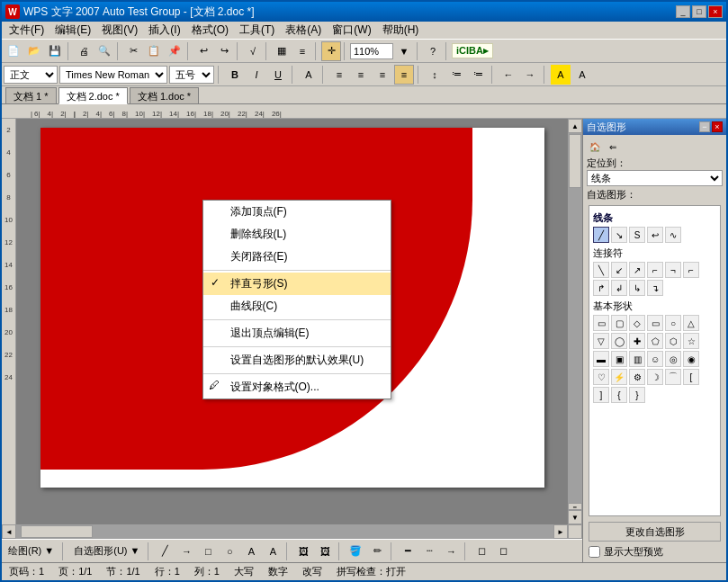  What do you see at coordinates (253, 51) in the screenshot?
I see `formula-button: √` at bounding box center [253, 51].